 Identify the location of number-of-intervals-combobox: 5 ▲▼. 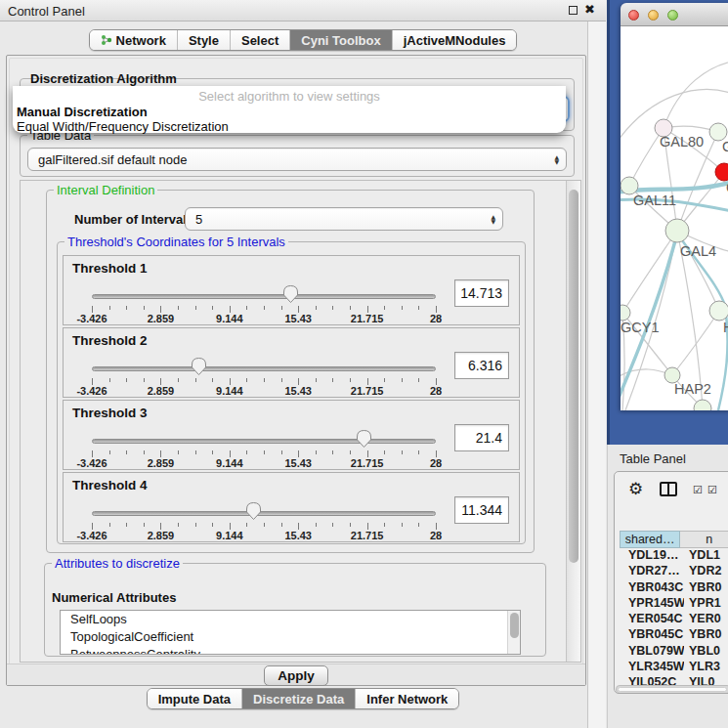
(344, 219).